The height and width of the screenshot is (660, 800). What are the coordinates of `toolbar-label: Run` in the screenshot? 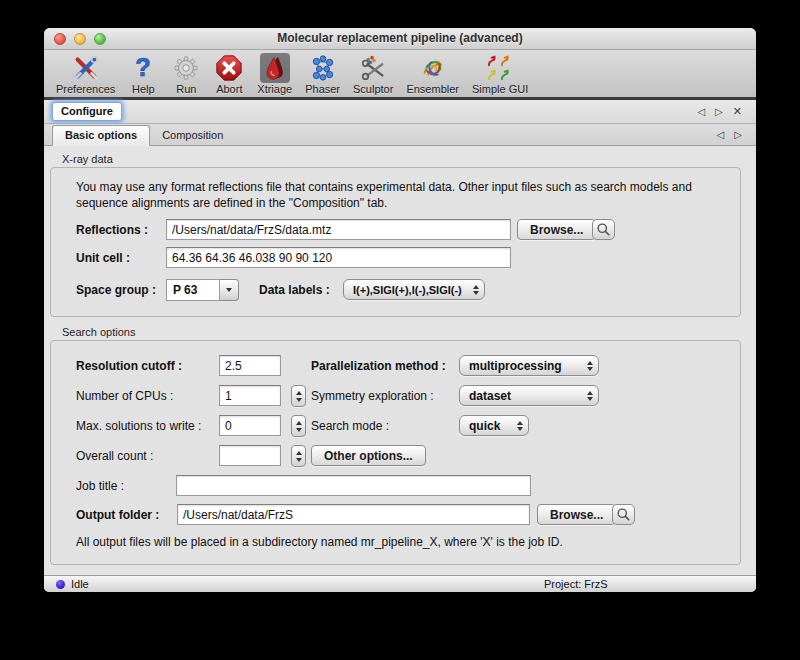 It's located at (186, 89).